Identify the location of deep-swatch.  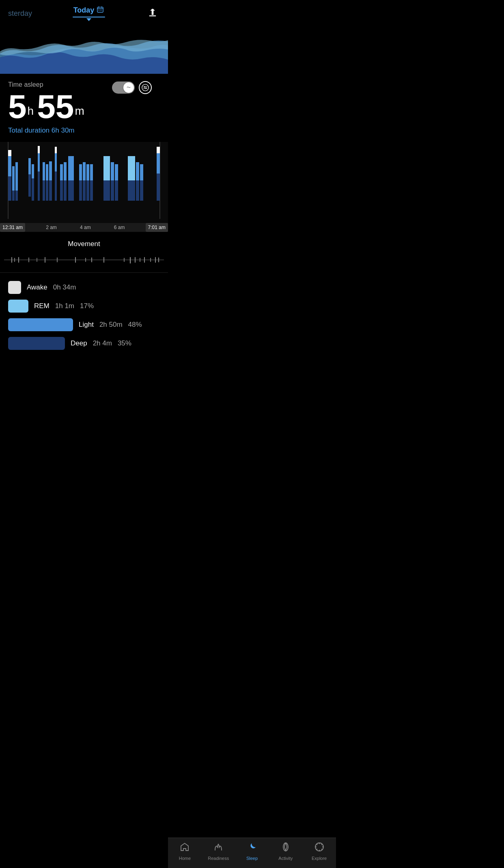
(37, 343).